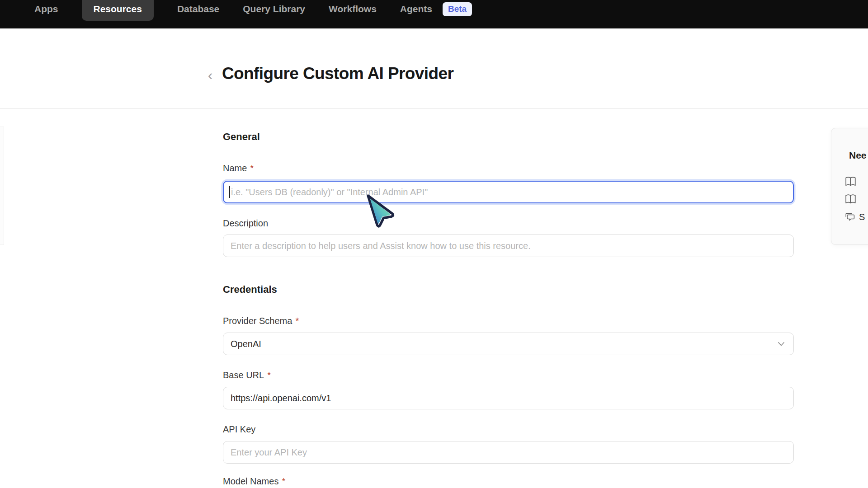 This screenshot has height=488, width=868. I want to click on model-names-field-label: Model Names*, so click(254, 482).